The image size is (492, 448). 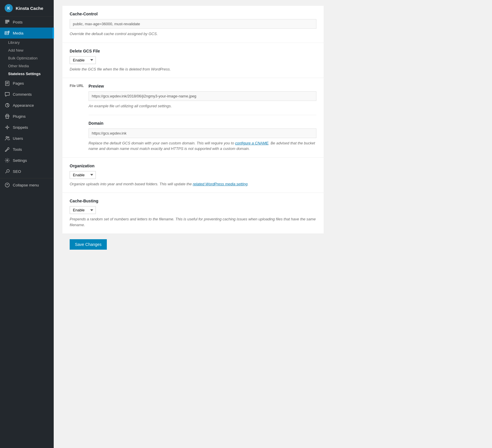 What do you see at coordinates (18, 22) in the screenshot?
I see `sidebar-label-posts: Posts` at bounding box center [18, 22].